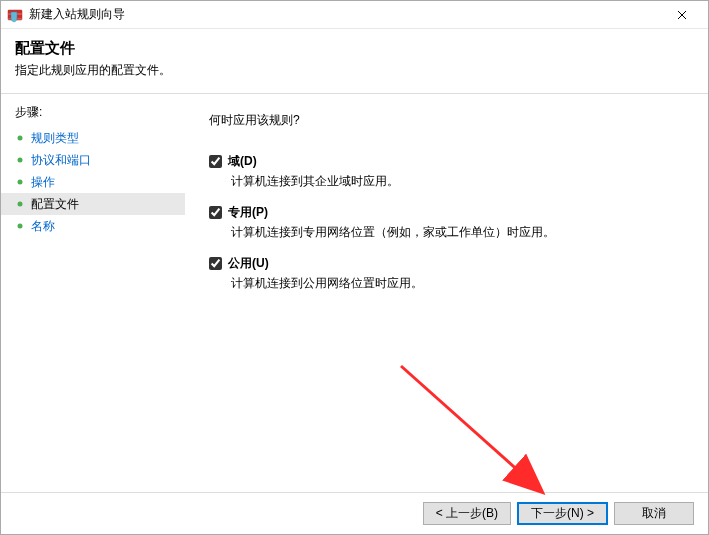 Image resolution: width=709 pixels, height=535 pixels. I want to click on label-domain: 域(D), so click(242, 162).